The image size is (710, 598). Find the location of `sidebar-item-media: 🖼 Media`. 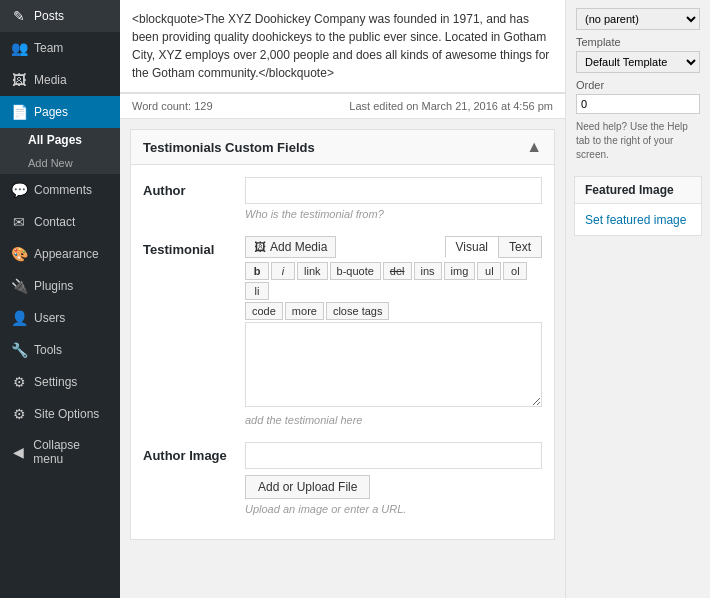

sidebar-item-media: 🖼 Media is located at coordinates (60, 80).